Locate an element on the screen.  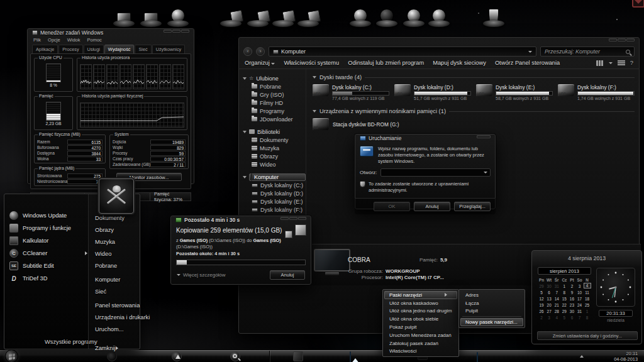
sidebar-item-pobrane: Pobrane is located at coordinates (274, 87).